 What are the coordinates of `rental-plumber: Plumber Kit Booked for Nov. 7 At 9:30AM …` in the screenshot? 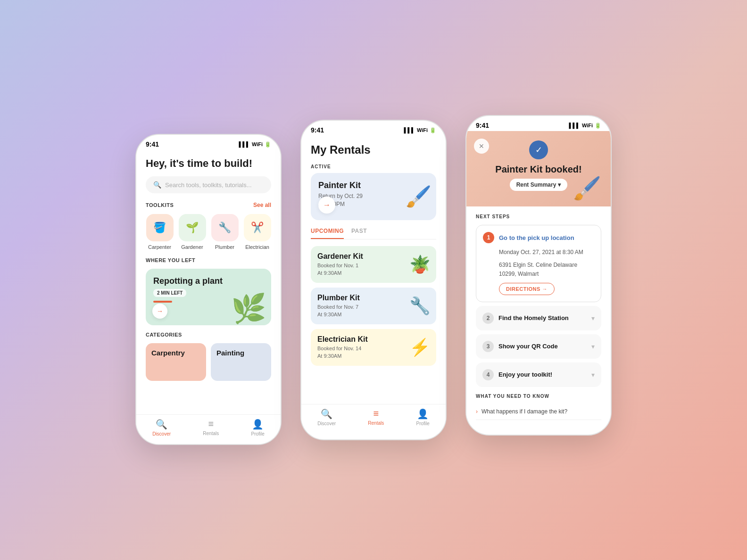 It's located at (374, 306).